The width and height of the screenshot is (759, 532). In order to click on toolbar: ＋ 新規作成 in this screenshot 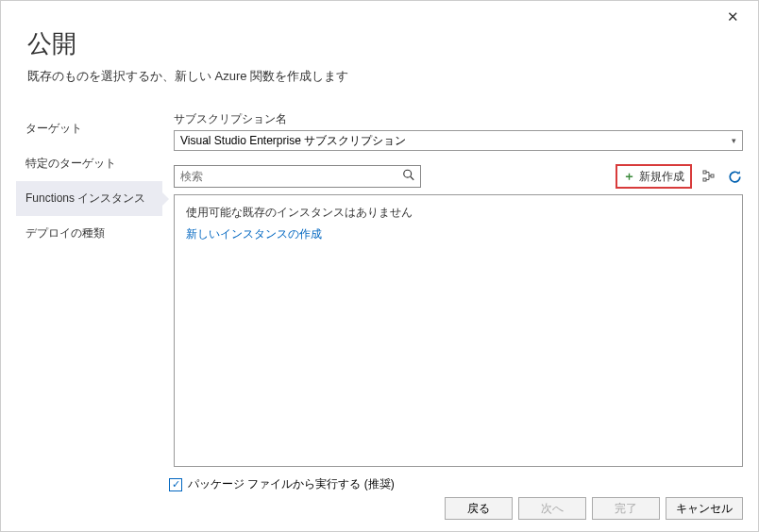, I will do `click(459, 176)`.